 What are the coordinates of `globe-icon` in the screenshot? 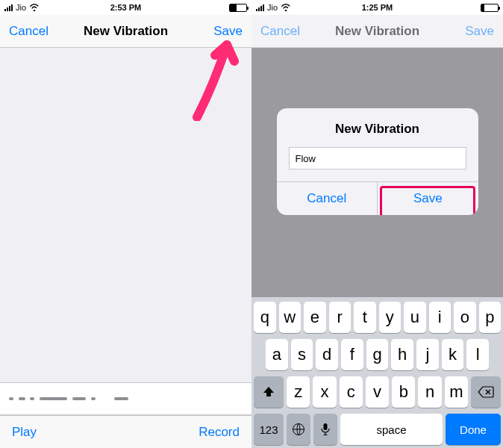 It's located at (299, 429).